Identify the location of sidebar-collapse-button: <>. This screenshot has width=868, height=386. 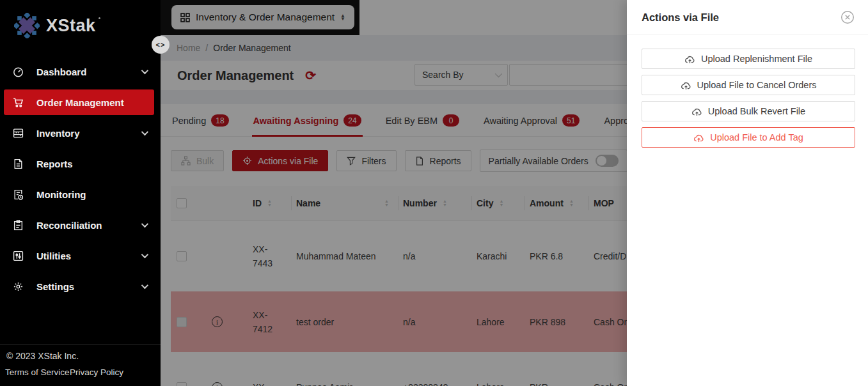
(161, 45).